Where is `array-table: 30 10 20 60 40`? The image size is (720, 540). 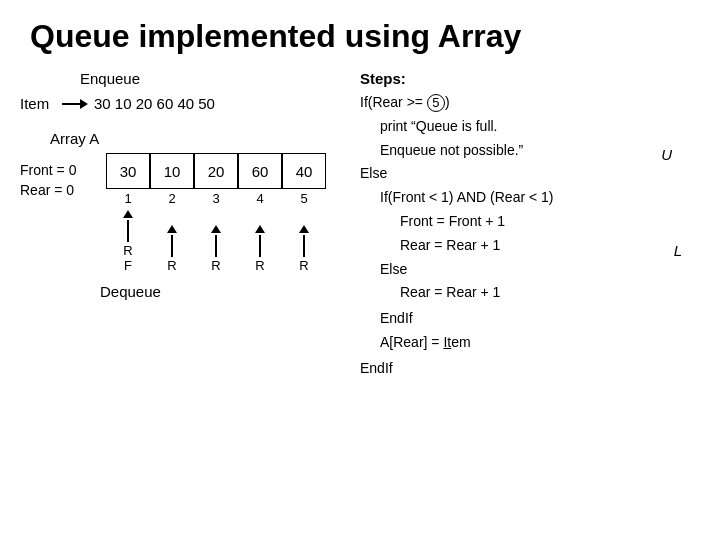
array-table: 30 10 20 60 40 is located at coordinates (216, 171).